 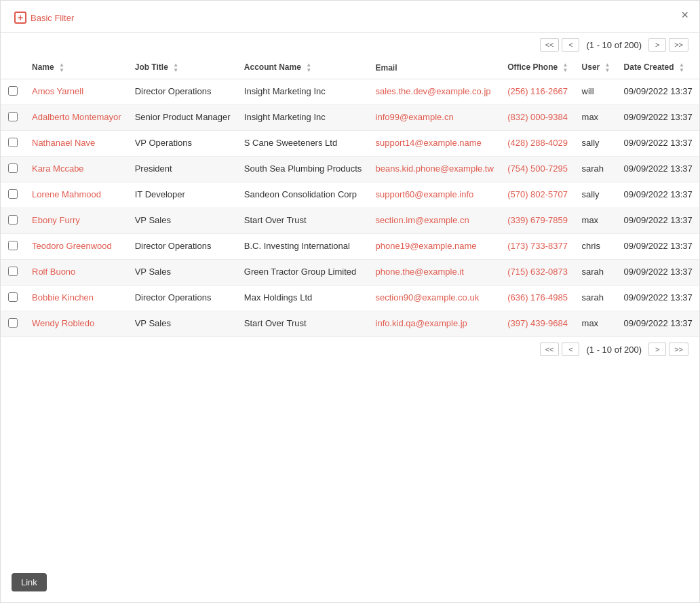 I want to click on cell-user: chris, so click(x=596, y=247).